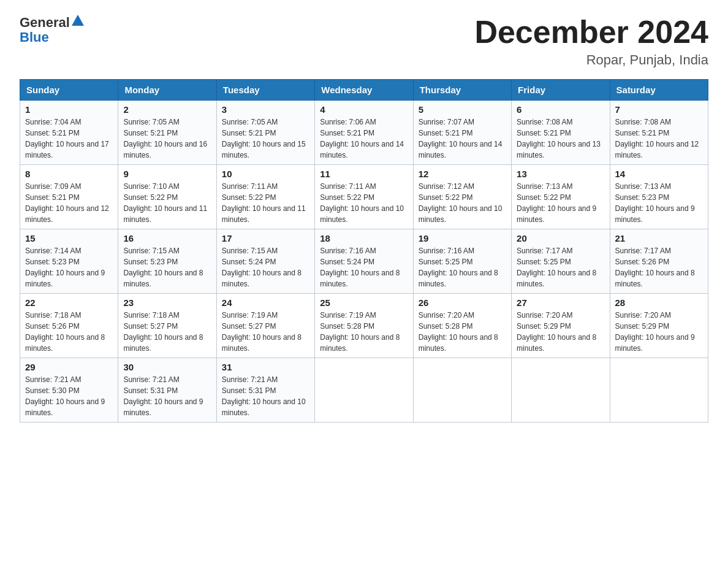 The image size is (728, 563). What do you see at coordinates (659, 109) in the screenshot?
I see `day-number: 7` at bounding box center [659, 109].